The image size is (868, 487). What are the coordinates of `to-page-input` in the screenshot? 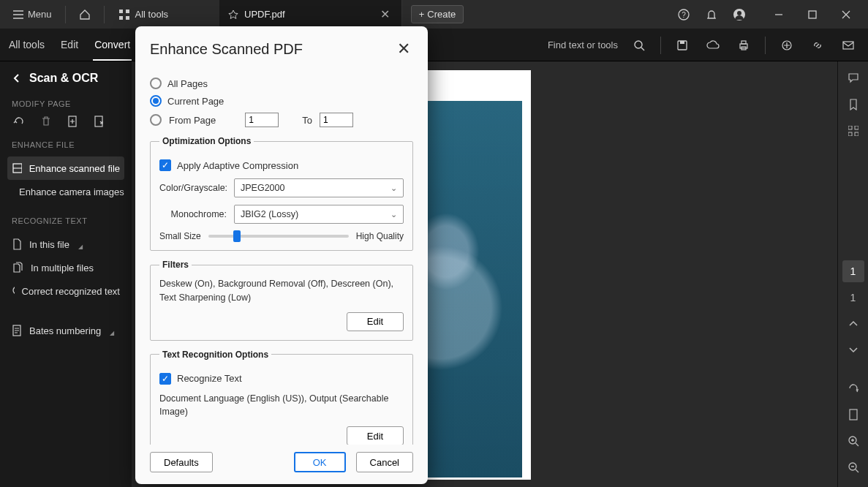 It's located at (336, 120).